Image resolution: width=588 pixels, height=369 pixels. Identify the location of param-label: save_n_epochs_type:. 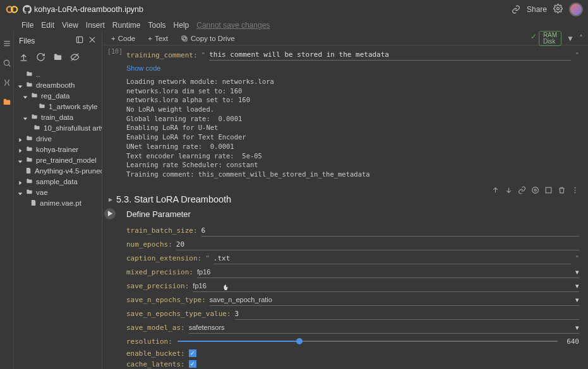
(166, 300).